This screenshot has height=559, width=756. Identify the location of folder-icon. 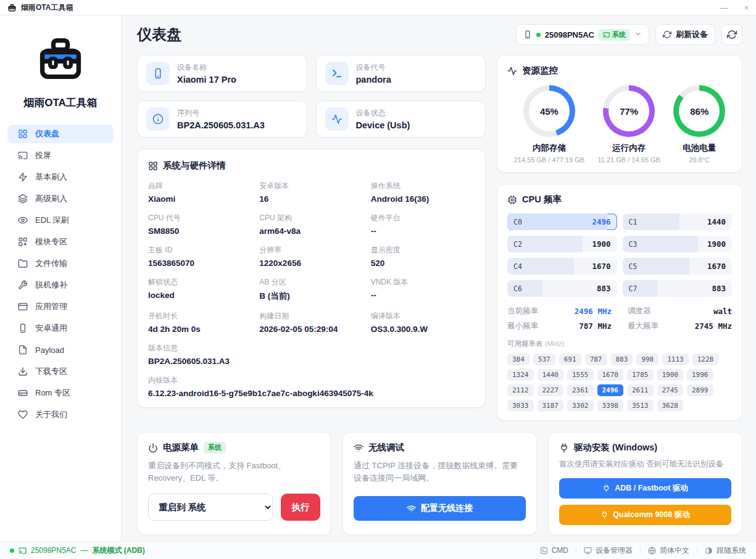
(23, 263).